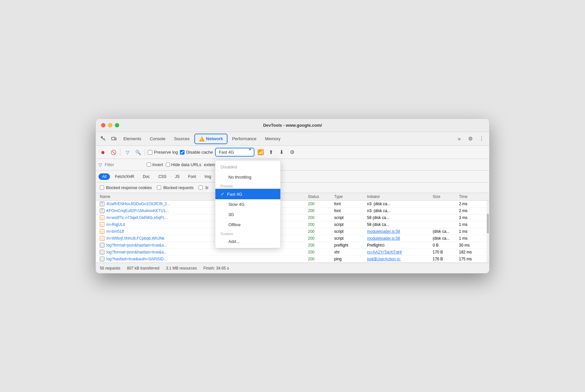 The image size is (585, 392). What do you see at coordinates (272, 139) in the screenshot?
I see `tab-memory: Memory` at bounding box center [272, 139].